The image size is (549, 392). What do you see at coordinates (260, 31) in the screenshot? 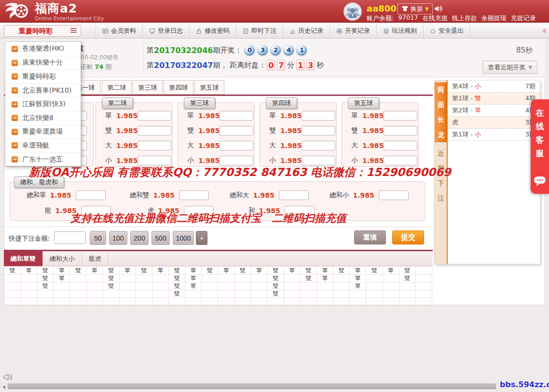
I see `nav-item: 即时下注` at bounding box center [260, 31].